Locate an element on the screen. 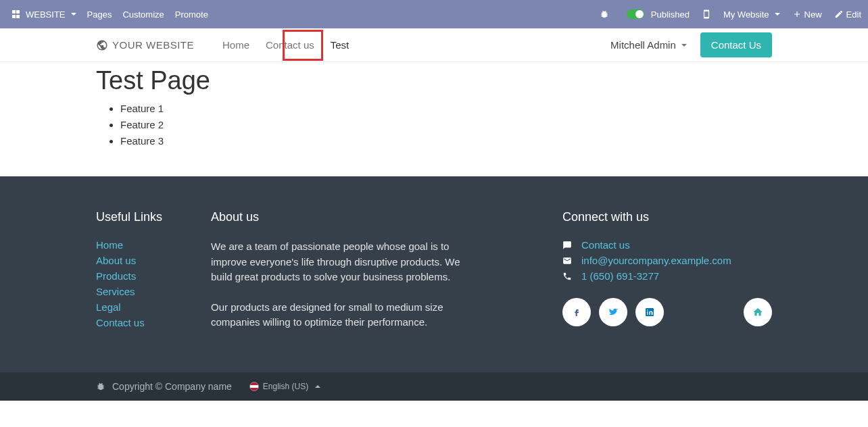 This screenshot has width=868, height=427. footer-email-link: info@yourcompany.example.com is located at coordinates (656, 261).